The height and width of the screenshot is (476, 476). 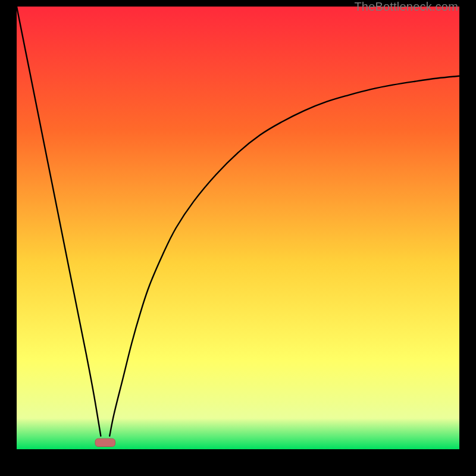 What do you see at coordinates (406, 7) in the screenshot?
I see `watermark-text: TheBottleneck.com` at bounding box center [406, 7].